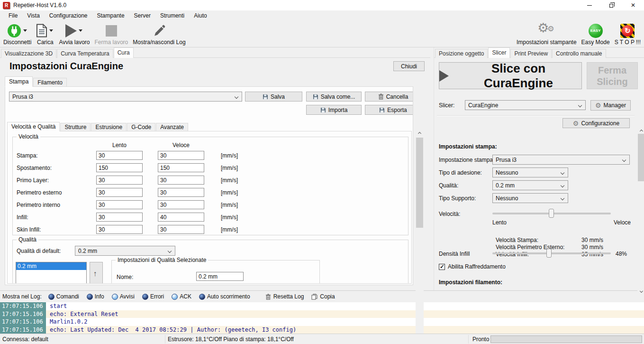 The width and height of the screenshot is (644, 344). Describe the element at coordinates (389, 97) in the screenshot. I see `delete-button: Cancella` at that location.